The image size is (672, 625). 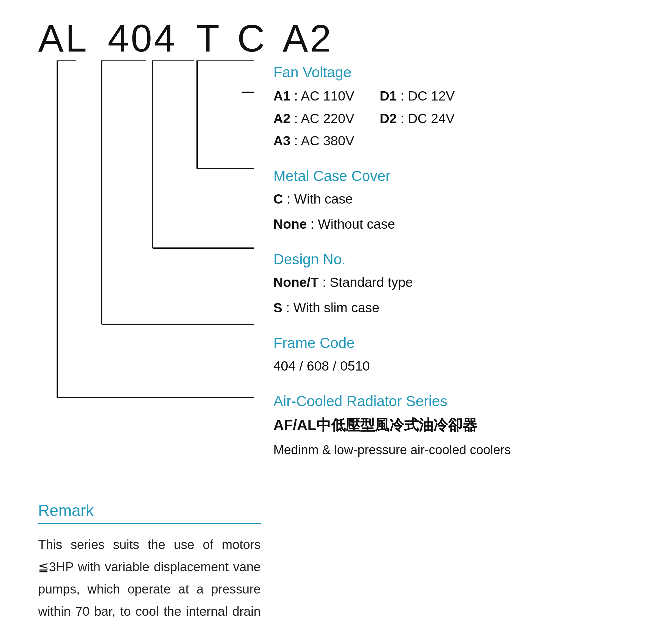 What do you see at coordinates (392, 118) in the screenshot?
I see `fan-voltage-body: A1 : AC 110V D1 : DC 12V A2 : AC 220V D2…` at bounding box center [392, 118].